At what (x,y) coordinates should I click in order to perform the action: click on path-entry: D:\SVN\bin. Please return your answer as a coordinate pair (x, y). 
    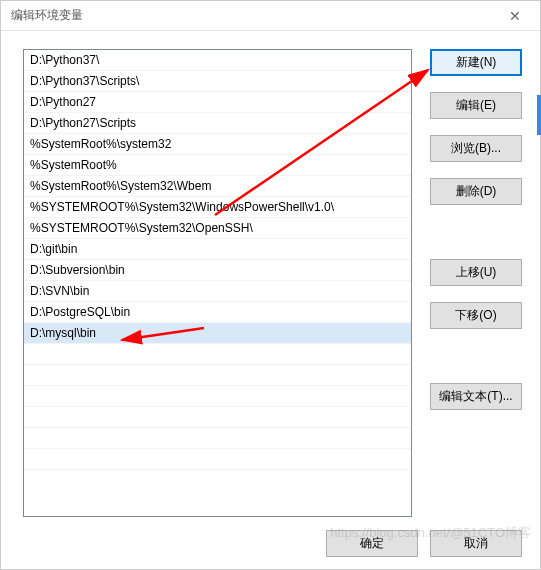
    Looking at the image, I should click on (218, 292).